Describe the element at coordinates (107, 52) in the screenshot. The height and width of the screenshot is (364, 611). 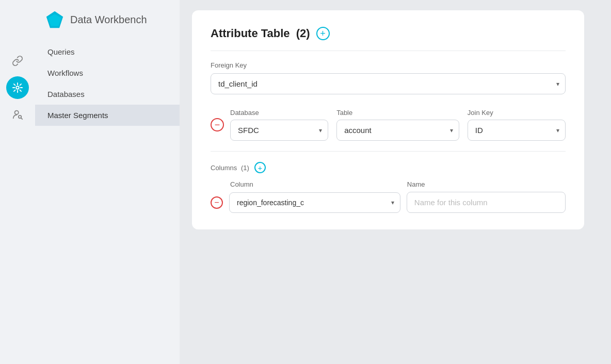
I see `nav-item-queries: Queries` at that location.